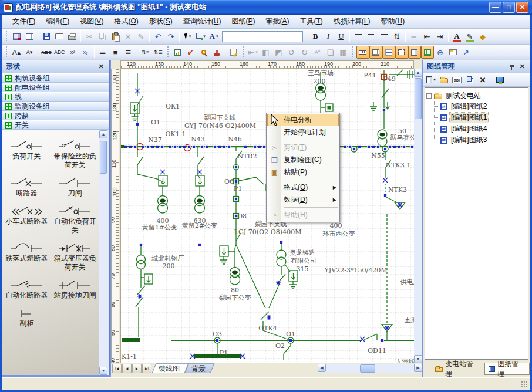 This screenshot has height=392, width=532. I want to click on delete-sheet-button: ✕, so click(483, 80).